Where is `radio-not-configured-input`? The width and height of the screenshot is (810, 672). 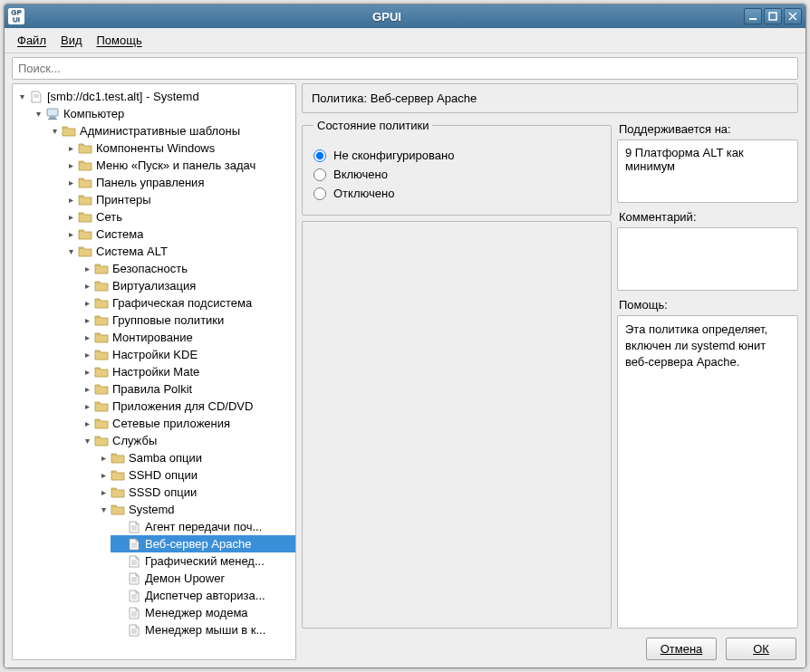 radio-not-configured-input is located at coordinates (320, 156).